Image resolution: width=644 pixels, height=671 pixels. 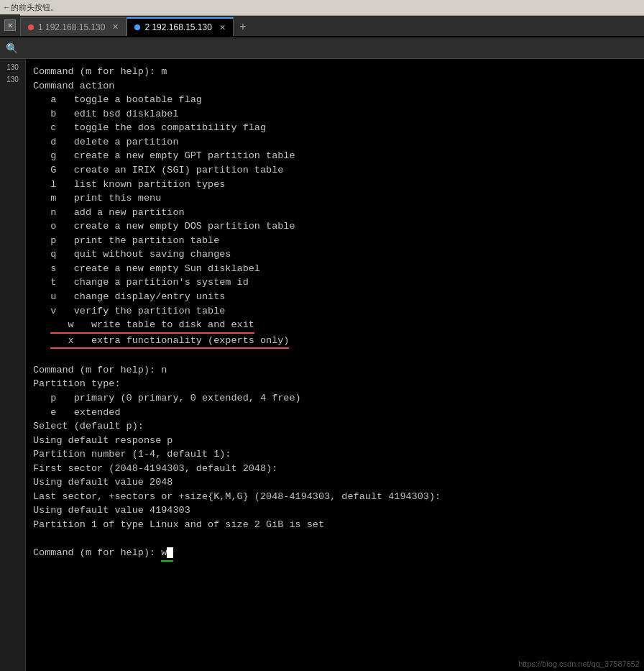 I want to click on w-line: w write table to disk and exit, so click(x=152, y=326).